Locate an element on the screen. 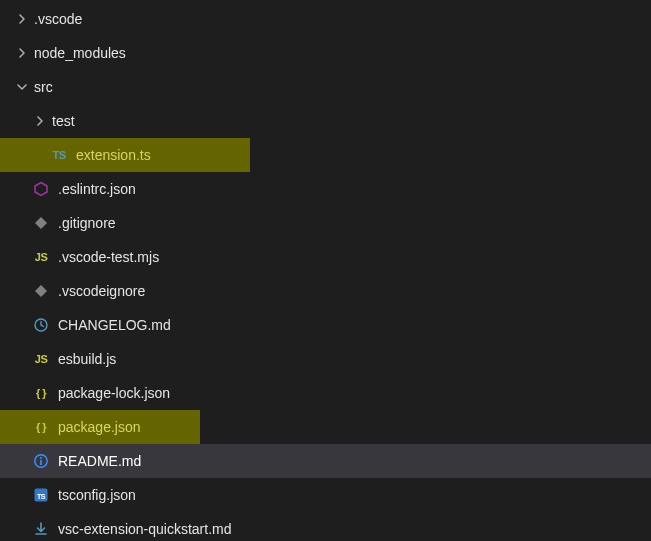 The width and height of the screenshot is (651, 541). tree-row-file-packagejson: { }package.json is located at coordinates (326, 427).